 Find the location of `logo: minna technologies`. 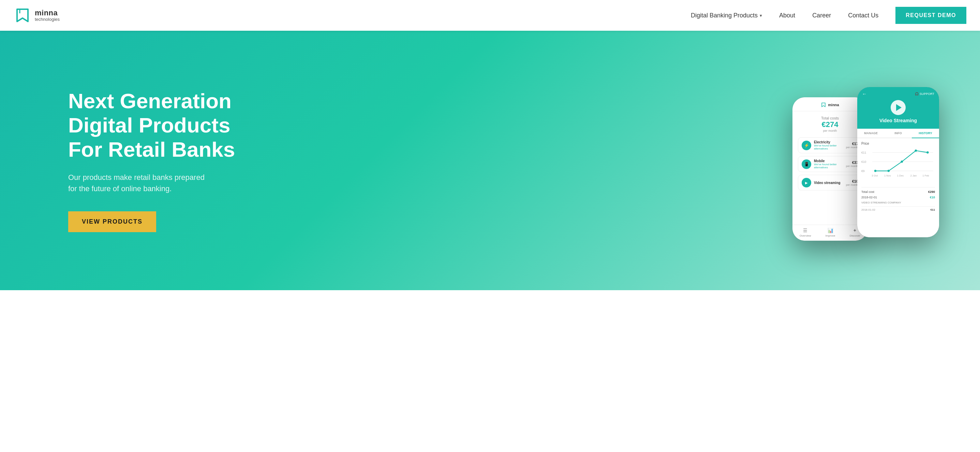

logo: minna technologies is located at coordinates (37, 15).